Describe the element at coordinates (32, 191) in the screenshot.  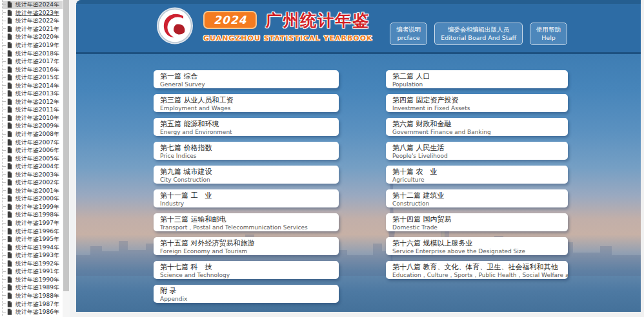
I see `sidebar-item-yearbook: 统计年鉴2001年` at that location.